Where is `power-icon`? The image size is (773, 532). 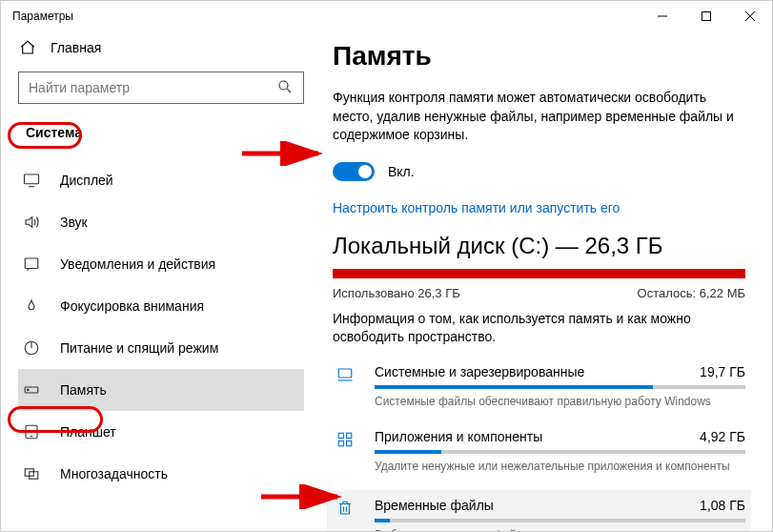 power-icon is located at coordinates (31, 348).